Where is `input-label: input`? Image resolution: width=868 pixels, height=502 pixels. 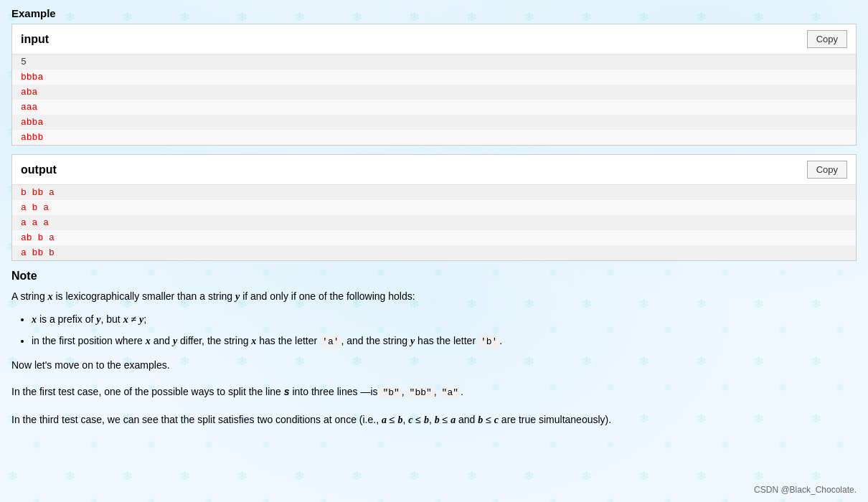 input-label: input is located at coordinates (34, 39).